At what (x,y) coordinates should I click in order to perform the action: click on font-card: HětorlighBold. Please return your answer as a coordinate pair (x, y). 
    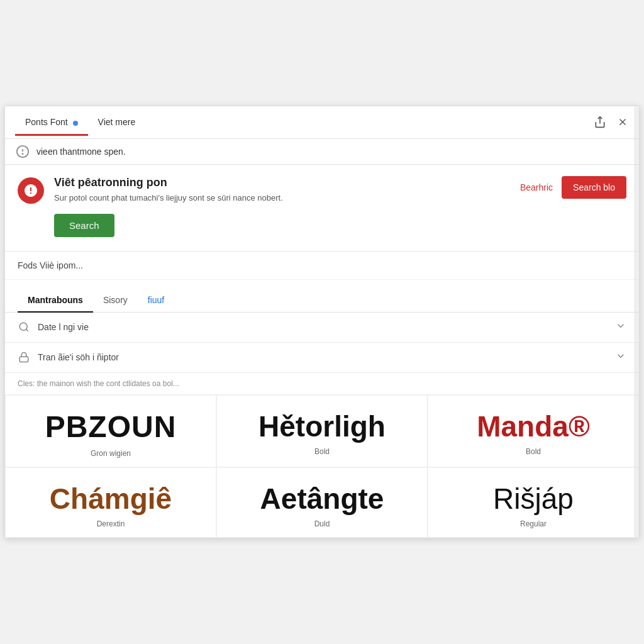
    Looking at the image, I should click on (322, 431).